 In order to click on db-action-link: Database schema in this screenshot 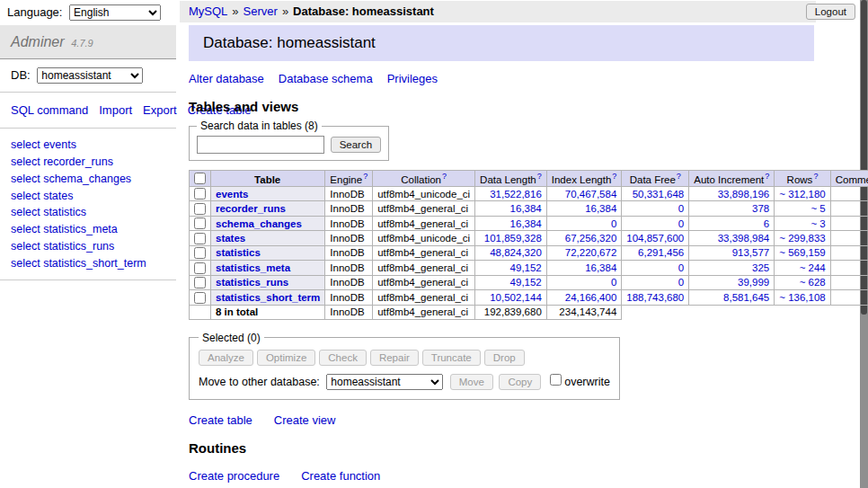, I will do `click(325, 79)`.